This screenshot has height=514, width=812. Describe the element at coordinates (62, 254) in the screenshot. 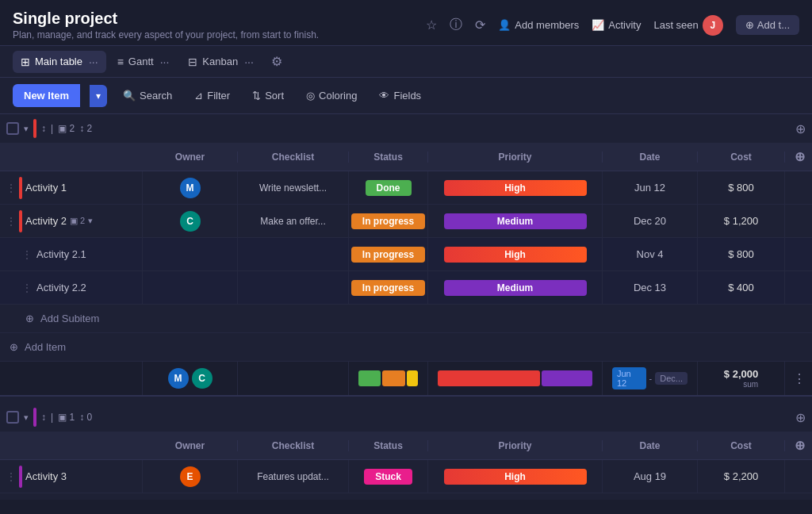

I see `subitem1-name: Activity 2.1` at that location.